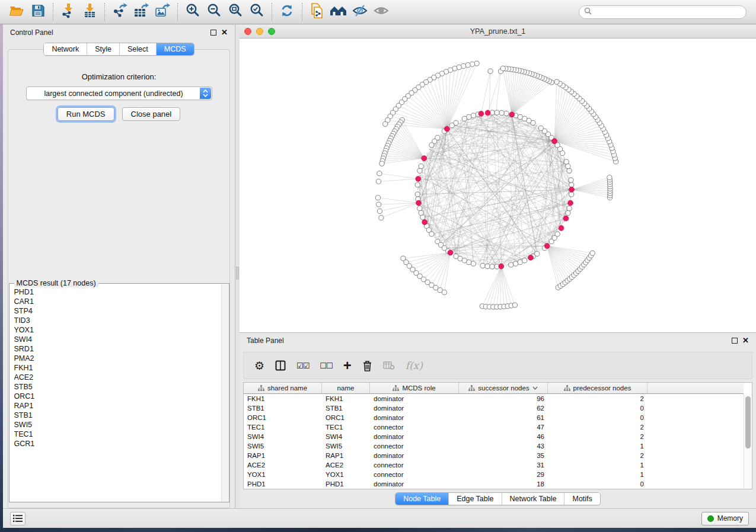 The height and width of the screenshot is (532, 756). What do you see at coordinates (225, 393) in the screenshot?
I see `result-list-scrollbar` at bounding box center [225, 393].